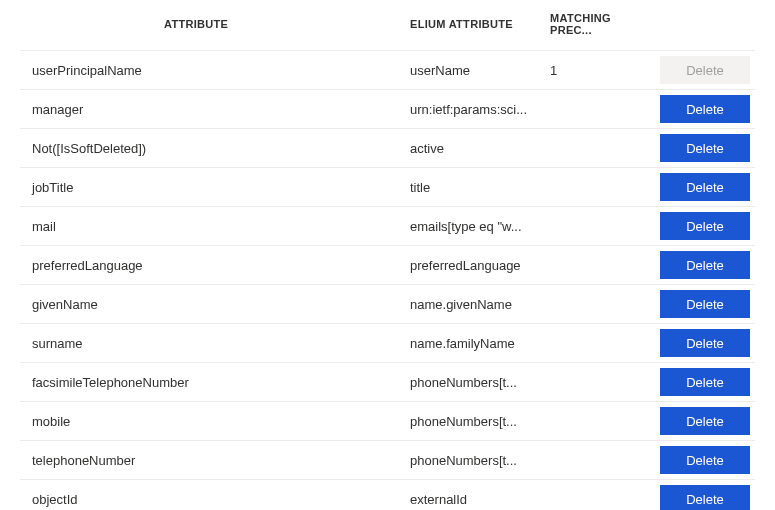 The width and height of the screenshot is (775, 510). I want to click on cell-elium-attribute: userName, so click(480, 70).